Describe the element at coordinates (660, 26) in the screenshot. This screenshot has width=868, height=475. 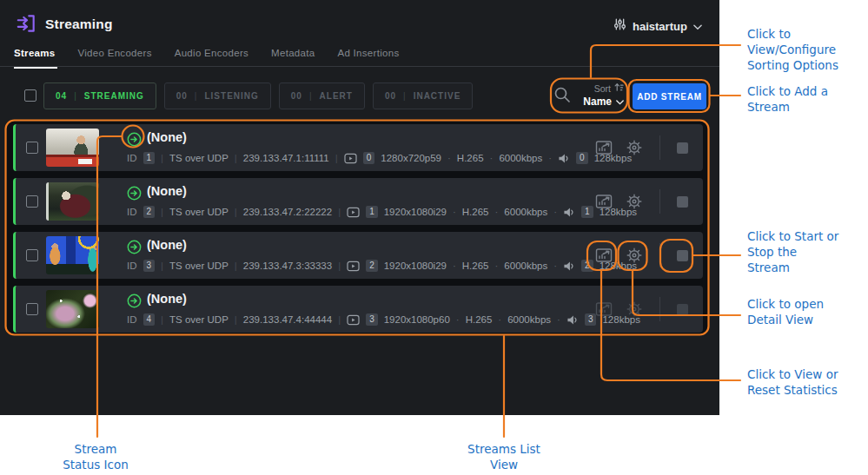
I see `account-name: haistartup` at that location.